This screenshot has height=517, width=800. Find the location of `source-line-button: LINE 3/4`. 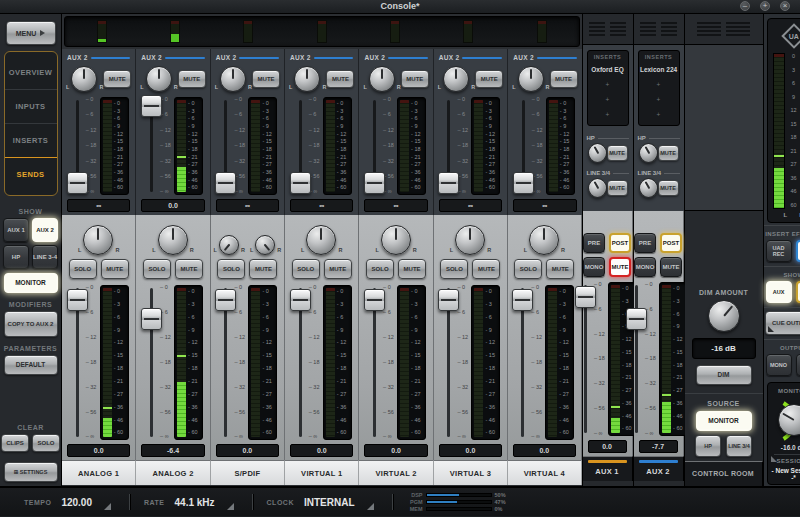

source-line-button: LINE 3/4 is located at coordinates (739, 446).